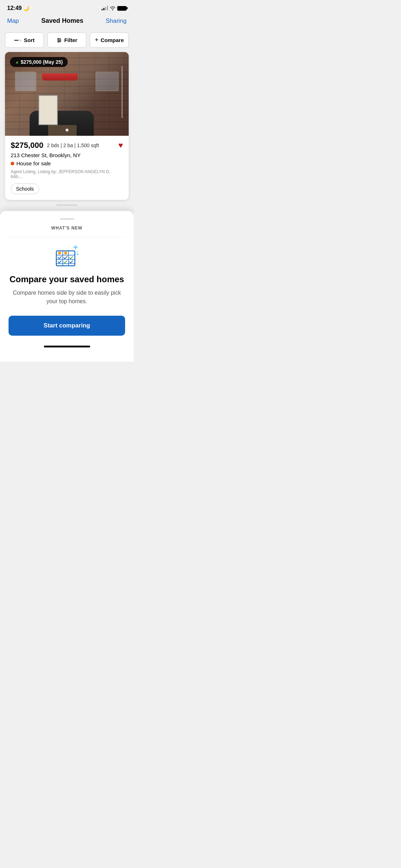  What do you see at coordinates (13, 21) in the screenshot?
I see `map-link: Map` at bounding box center [13, 21].